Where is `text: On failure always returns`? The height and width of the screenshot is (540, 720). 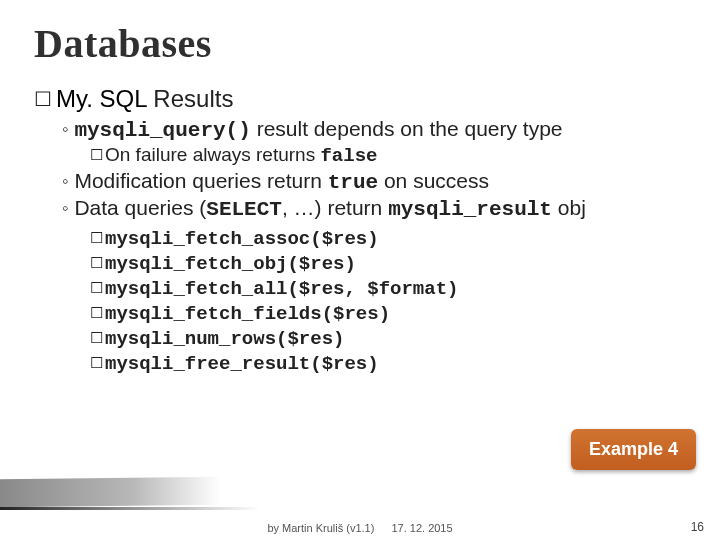 text: On failure always returns is located at coordinates (212, 154).